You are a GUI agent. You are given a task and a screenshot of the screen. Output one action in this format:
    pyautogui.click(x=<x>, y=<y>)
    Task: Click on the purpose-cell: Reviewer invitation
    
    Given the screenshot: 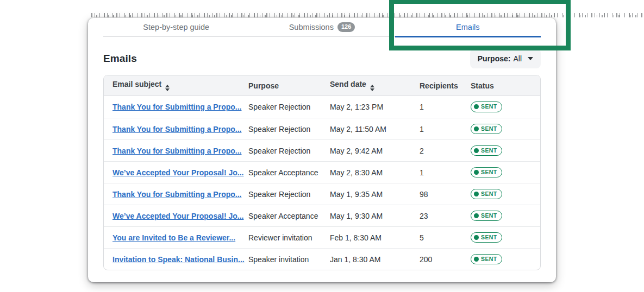 What is the action you would take?
    pyautogui.click(x=289, y=238)
    